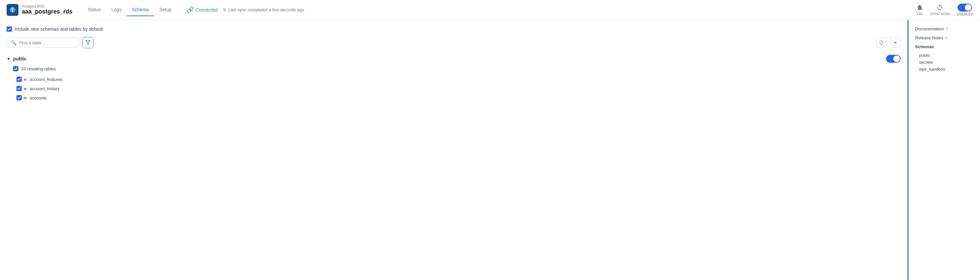 Image resolution: width=980 pixels, height=280 pixels. I want to click on checkmark-icon-all, so click(16, 69).